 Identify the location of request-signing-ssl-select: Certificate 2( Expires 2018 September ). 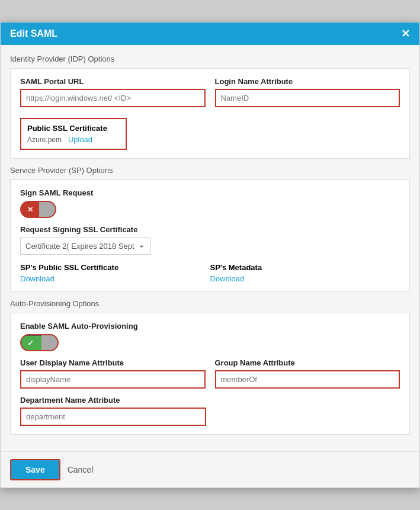
(85, 246).